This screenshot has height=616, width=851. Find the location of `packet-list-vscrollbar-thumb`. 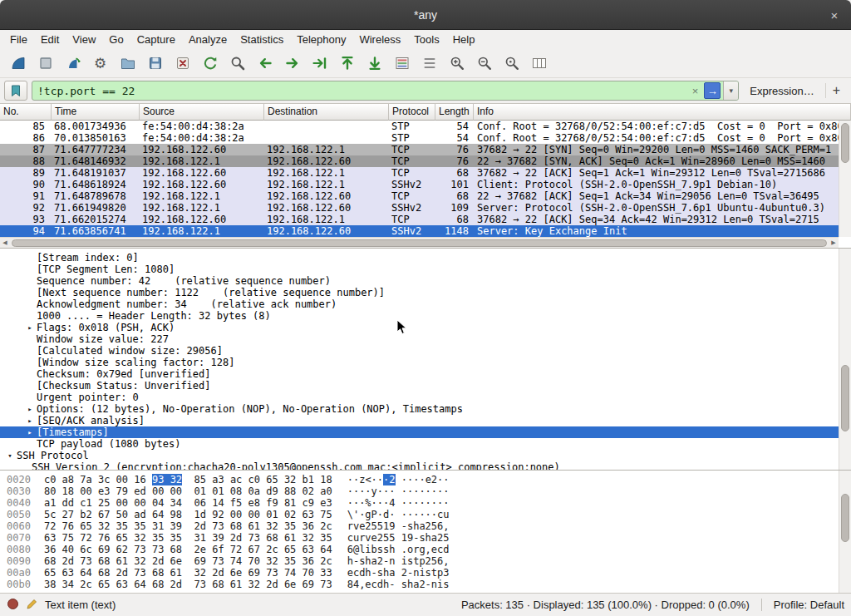

packet-list-vscrollbar-thumb is located at coordinates (845, 143).